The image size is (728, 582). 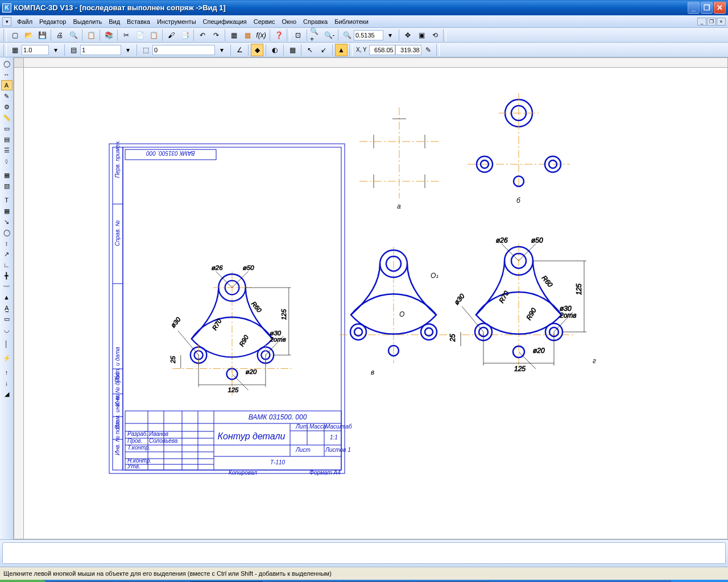 What do you see at coordinates (382, 50) in the screenshot?
I see `coord-x` at bounding box center [382, 50].